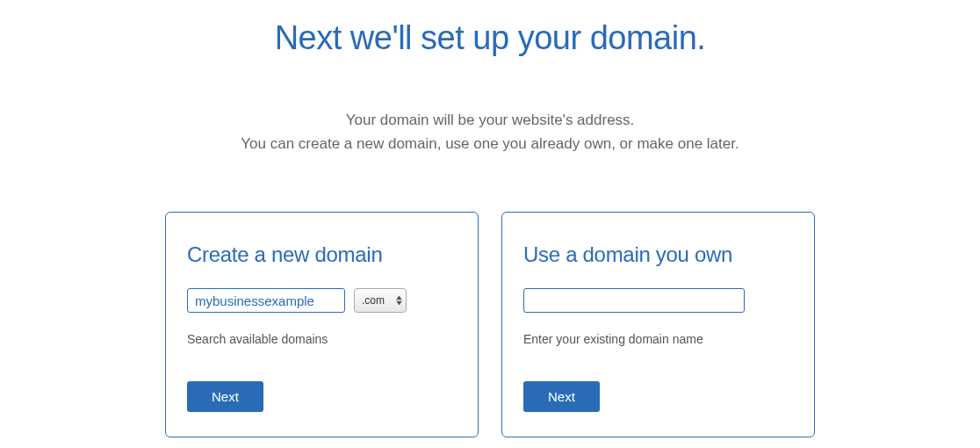 The width and height of the screenshot is (980, 448). Describe the element at coordinates (321, 339) in the screenshot. I see `create-domain-help-text: Search available domains` at that location.